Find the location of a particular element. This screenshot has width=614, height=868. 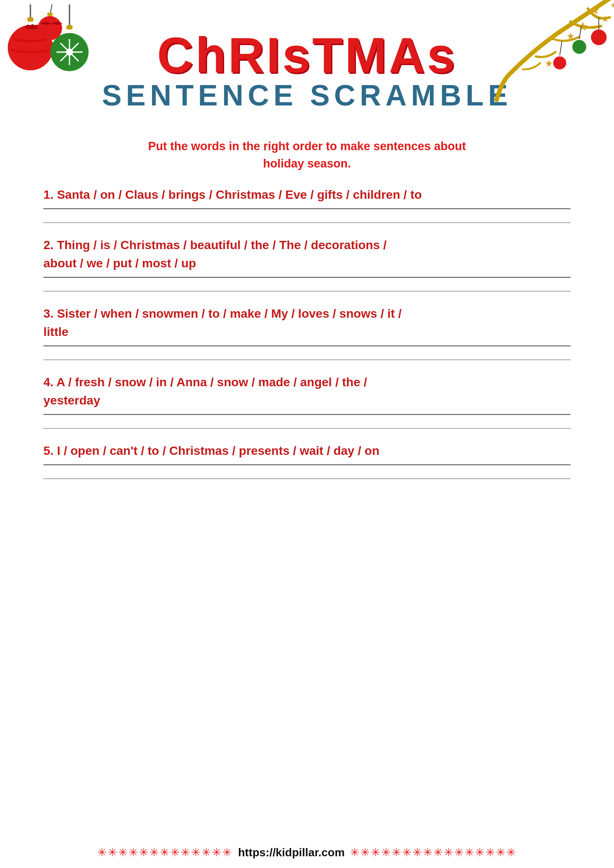

question-2-text: Thing / is / Christmas / beautiful / the… is located at coordinates (215, 254).